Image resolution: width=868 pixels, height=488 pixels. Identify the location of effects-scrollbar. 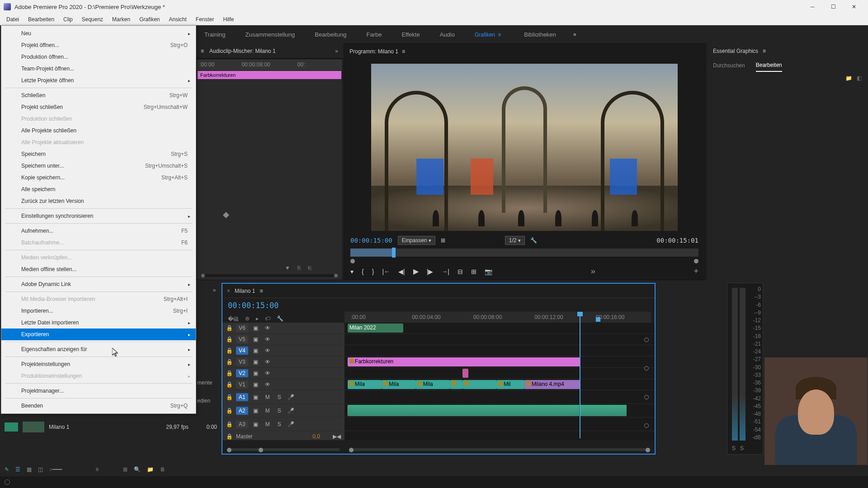
(269, 276).